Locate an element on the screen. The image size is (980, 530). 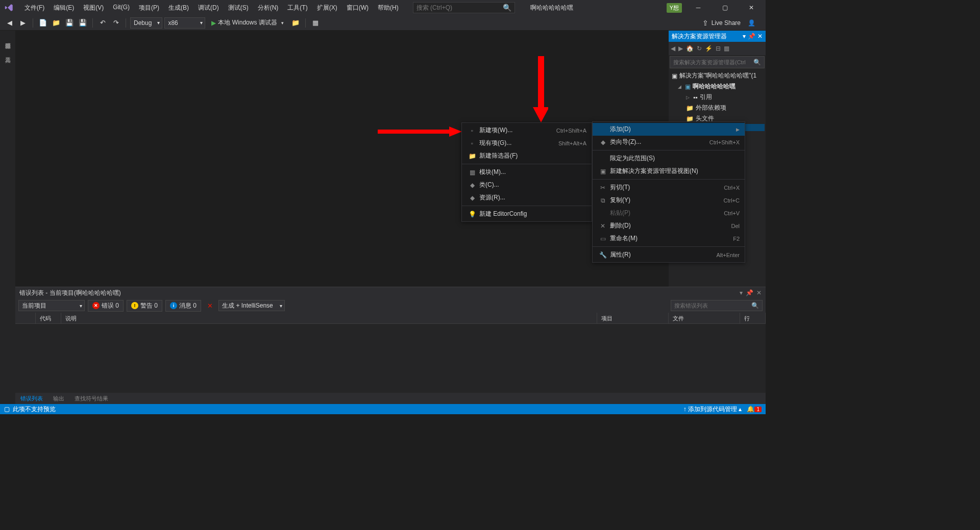
tree-solution-root: ▣ 解决方案"啊哈哈哈哈哈嘿"(1 is located at coordinates (717, 75).